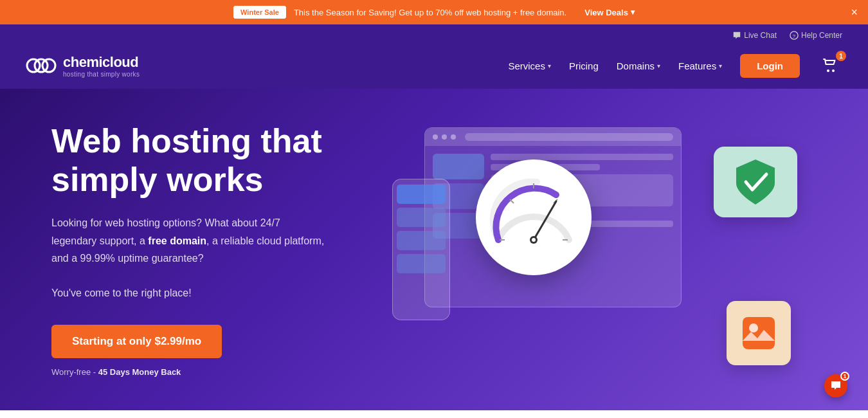 This screenshot has width=868, height=418. Describe the element at coordinates (638, 66) in the screenshot. I see `nav-domains: Domains ▾` at that location.